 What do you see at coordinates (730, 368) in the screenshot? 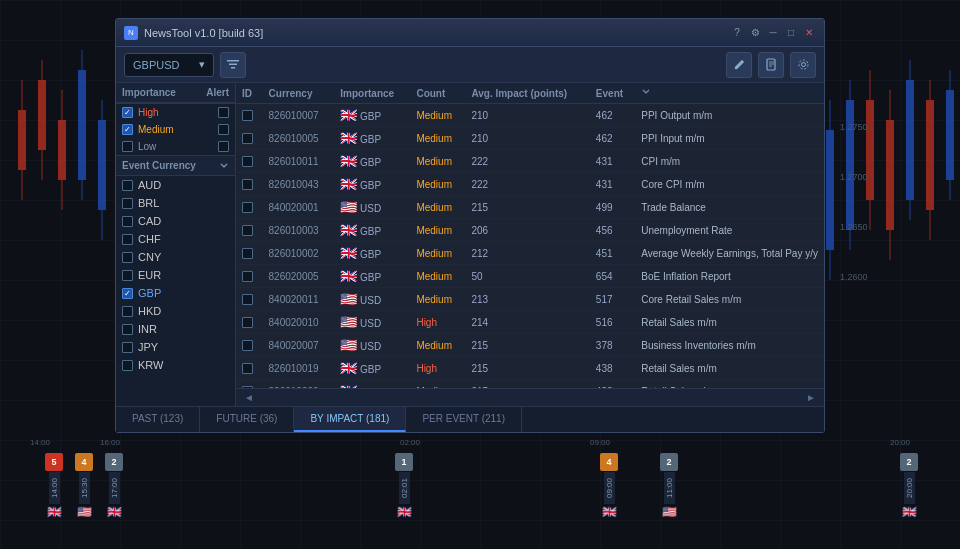
I see `cell-event: Retail Sales m/m` at bounding box center [730, 368].